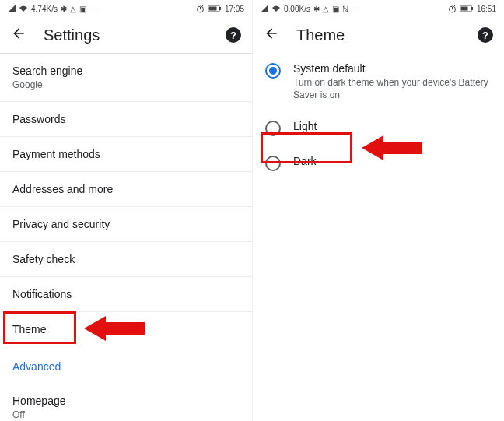 The image size is (504, 421). What do you see at coordinates (345, 9) in the screenshot?
I see `nfc-icon: ℕ` at bounding box center [345, 9].